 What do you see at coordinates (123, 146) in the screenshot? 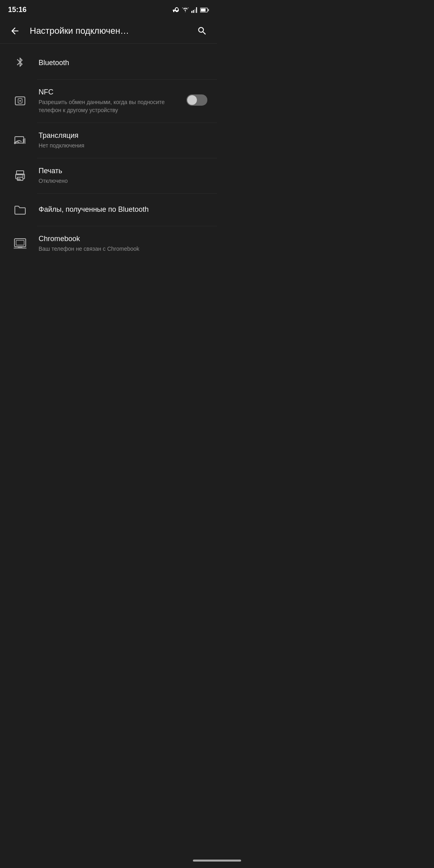
I see `cast-subtitle: Нет подключения` at bounding box center [123, 146].